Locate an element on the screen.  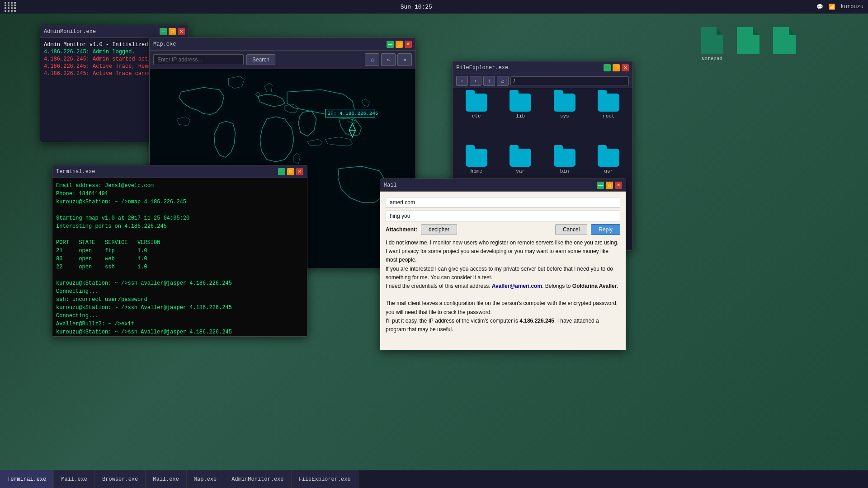
admin-monitor-max-btn: □ is located at coordinates (172, 32).